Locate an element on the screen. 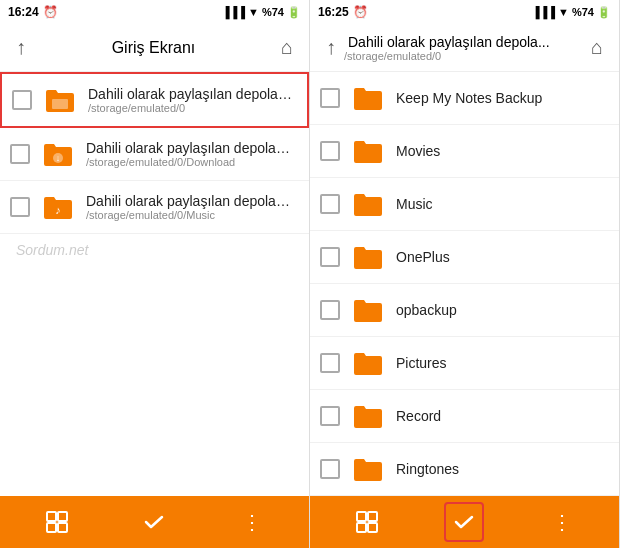 Image resolution: width=620 pixels, height=548 pixels. right-back-button: ↑ is located at coordinates (331, 48).